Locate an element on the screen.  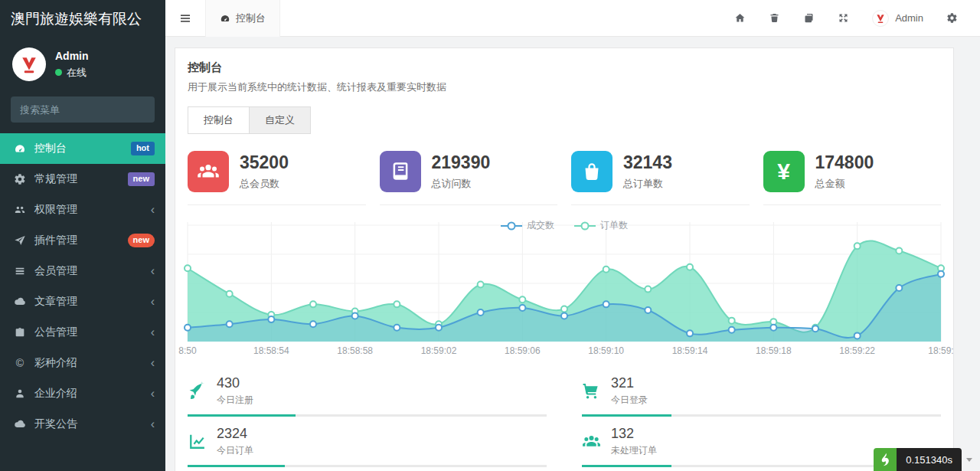
legend-item: 订单数 is located at coordinates (601, 225).